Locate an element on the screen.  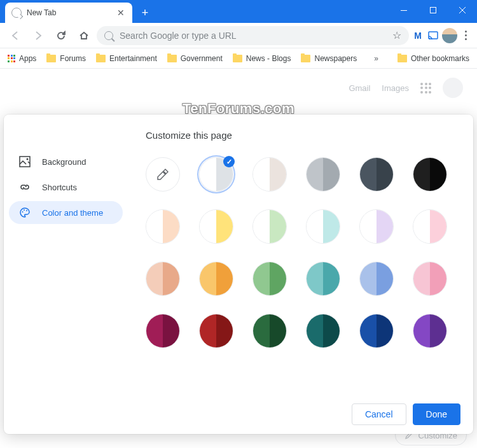
home-button is located at coordinates (84, 36).